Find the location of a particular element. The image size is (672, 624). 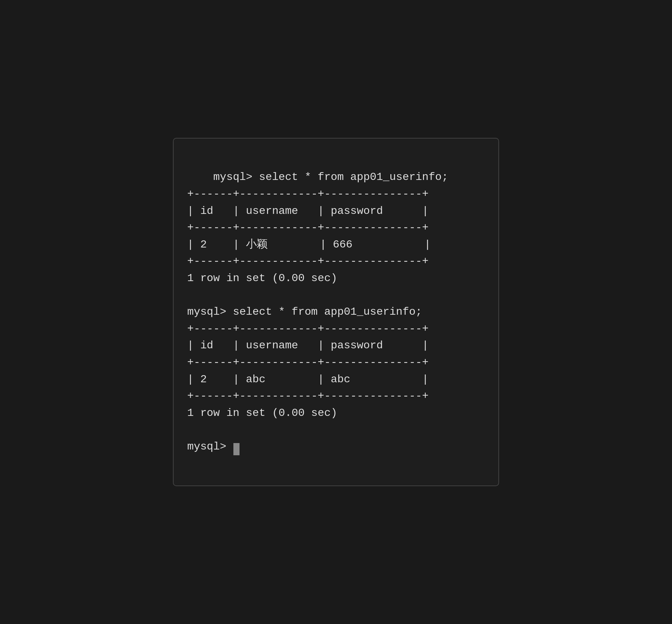

block1-rowcount: 1 row in set (0.00 sec) is located at coordinates (262, 278).